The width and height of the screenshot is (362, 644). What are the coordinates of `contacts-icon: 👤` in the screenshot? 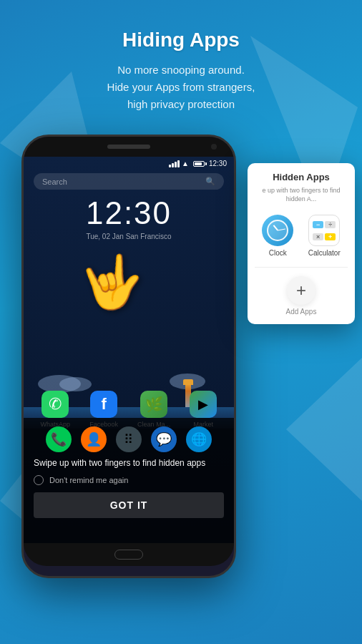 It's located at (94, 439).